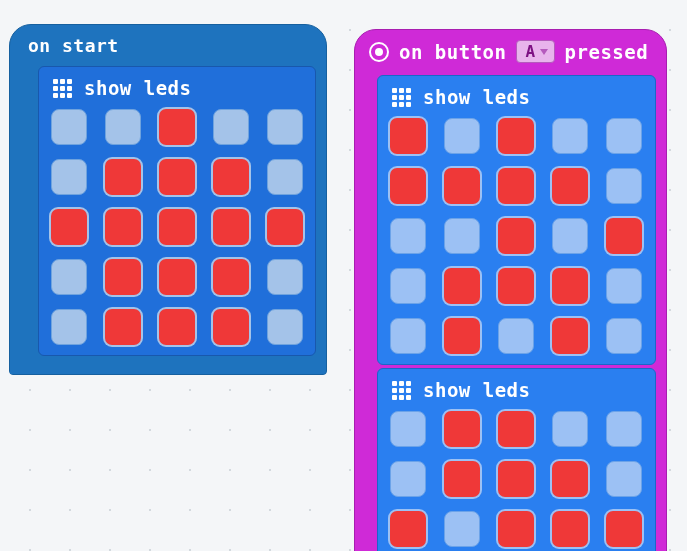  Describe the element at coordinates (544, 52) in the screenshot. I see `chevron-down-icon` at that location.